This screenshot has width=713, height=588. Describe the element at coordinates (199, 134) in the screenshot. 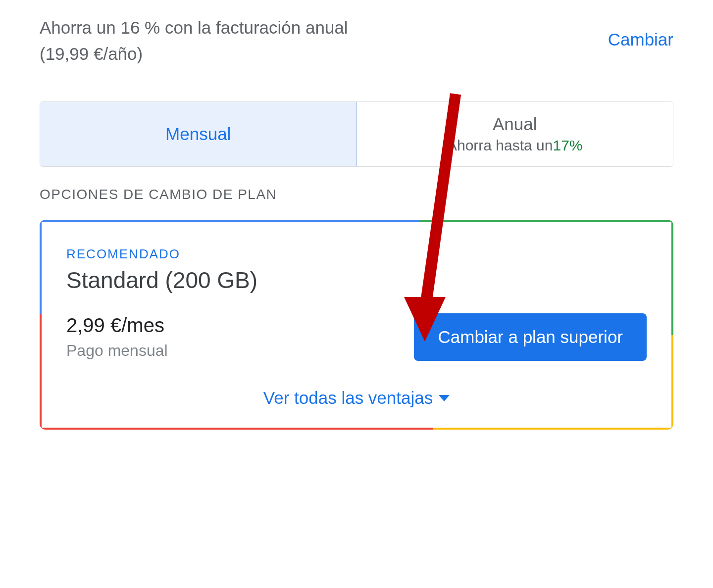

I see `tab-monthly: Mensual` at that location.